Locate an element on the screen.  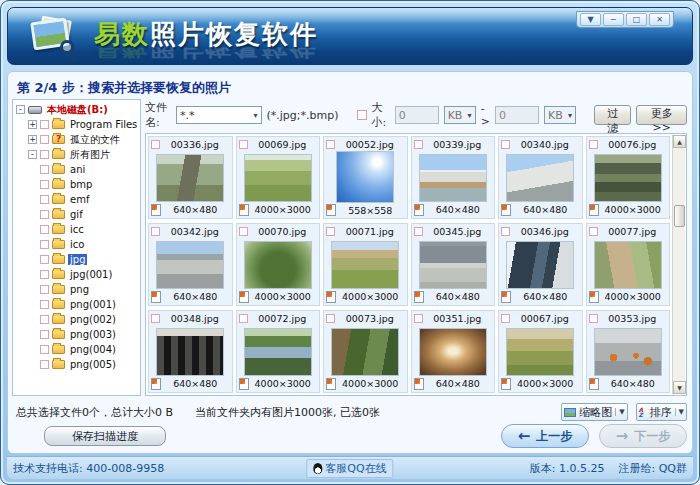
photo-cell: 00052.jpg558×558 is located at coordinates (366, 178).